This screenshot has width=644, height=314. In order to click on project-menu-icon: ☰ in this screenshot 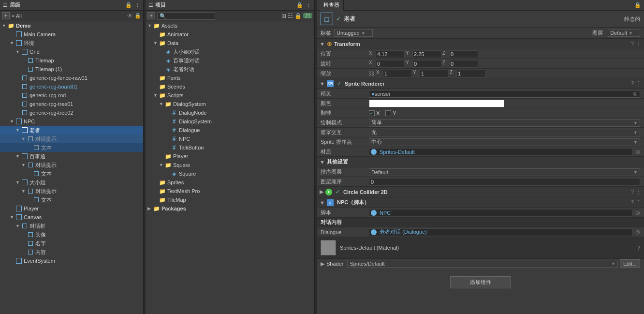, I will do `click(151, 5)`.